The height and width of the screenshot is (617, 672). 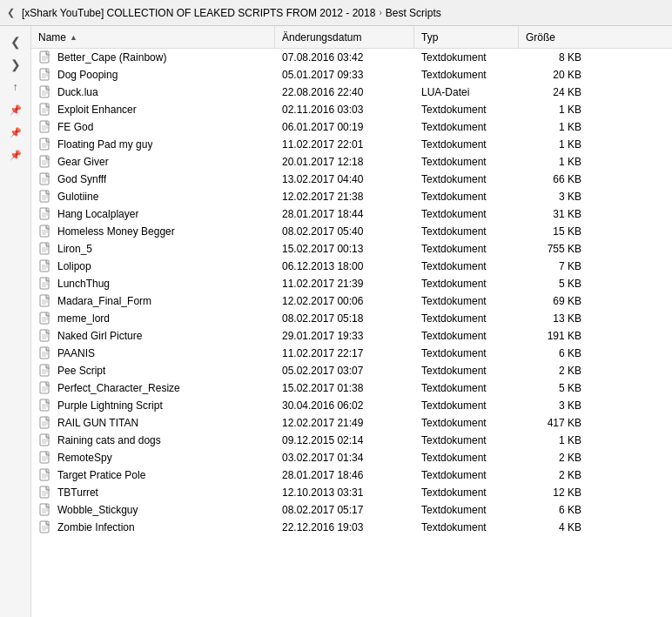 I want to click on file-name: RAIL GUN TITAN, so click(x=97, y=423).